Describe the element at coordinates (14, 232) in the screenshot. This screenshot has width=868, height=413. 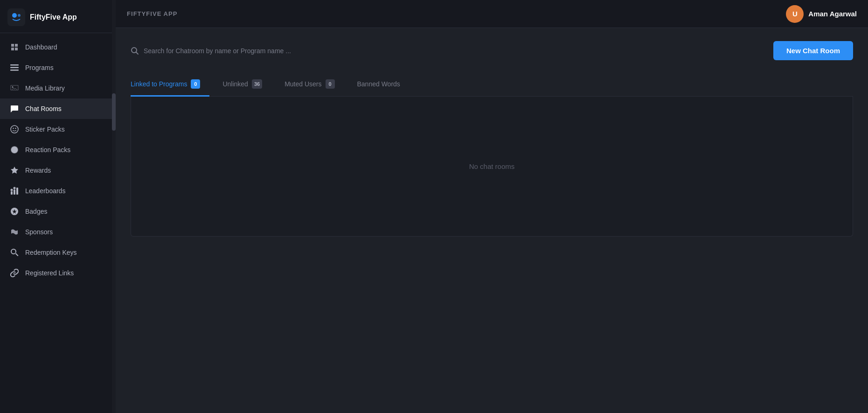
I see `sponsors-icon` at that location.